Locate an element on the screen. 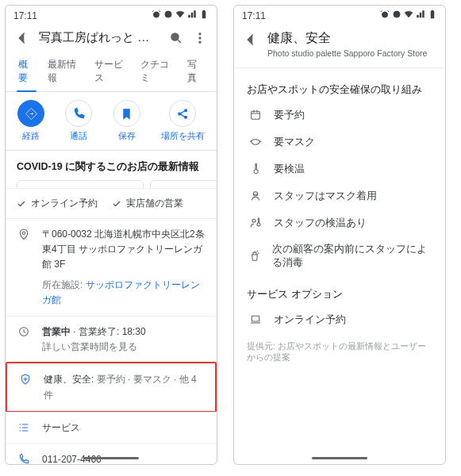  laptop-icon is located at coordinates (255, 320).